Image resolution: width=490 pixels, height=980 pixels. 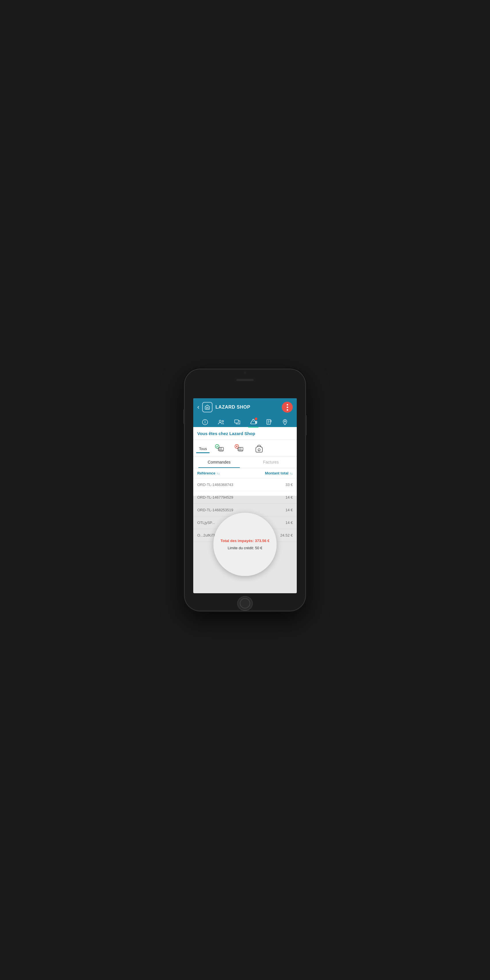 I want to click on nav-item-users, so click(x=221, y=422).